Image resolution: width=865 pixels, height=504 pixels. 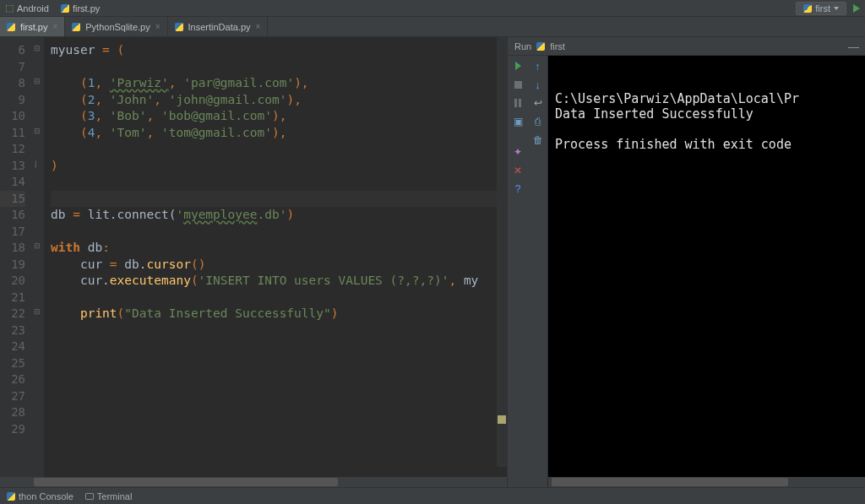 What do you see at coordinates (46, 496) in the screenshot?
I see `bottom-label: thon Console` at bounding box center [46, 496].